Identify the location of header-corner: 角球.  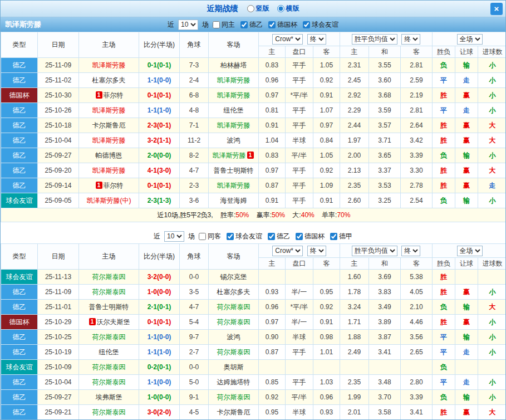
(194, 257).